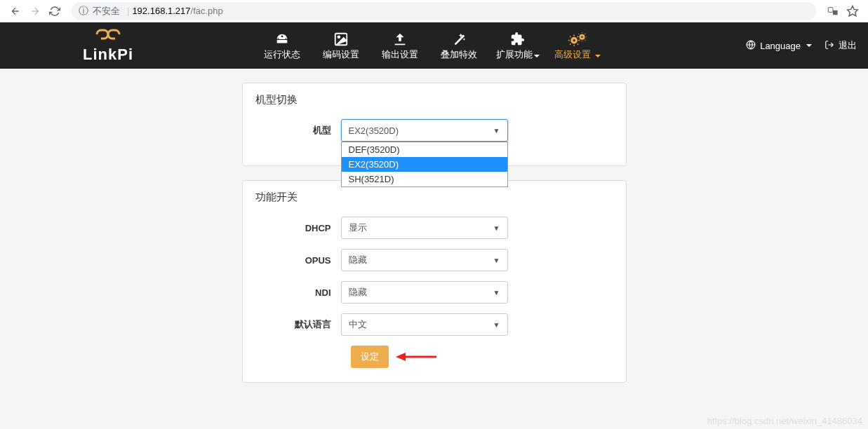  What do you see at coordinates (459, 55) in the screenshot?
I see `nav-label: 叠加特效` at bounding box center [459, 55].